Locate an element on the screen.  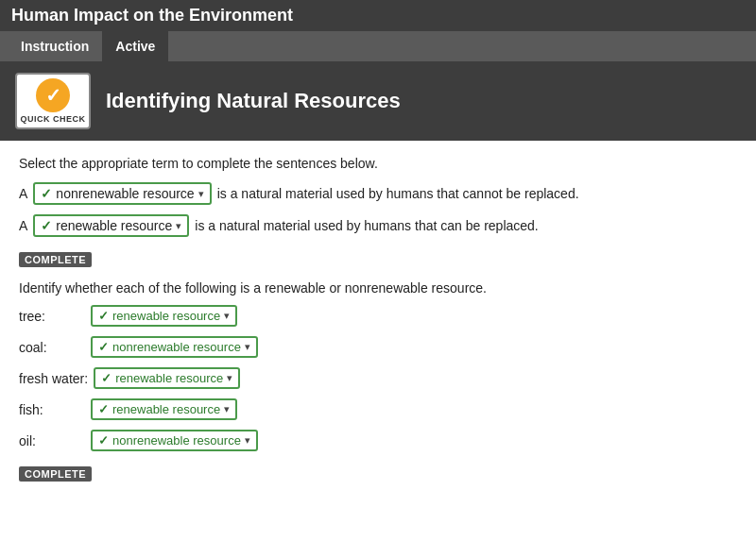
tab-bar: Instruction Active is located at coordinates (378, 46).